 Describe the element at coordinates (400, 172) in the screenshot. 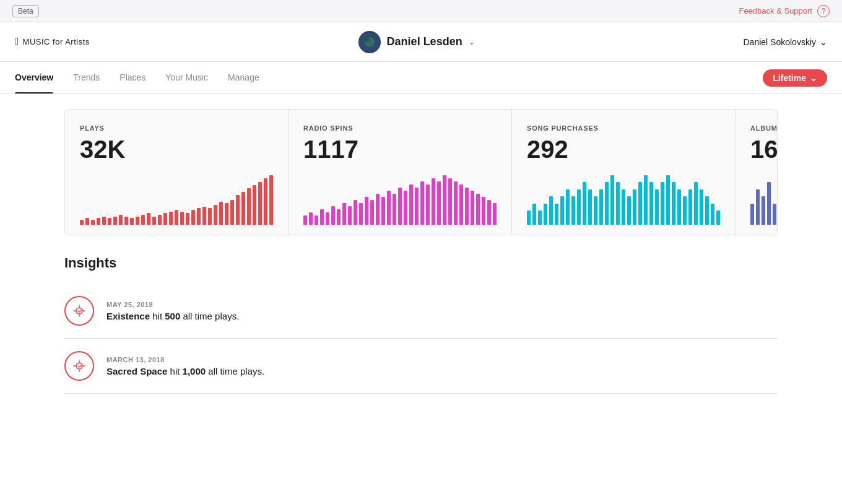

I see `stat-card-radio-spins: RADIO SPINS1117` at that location.